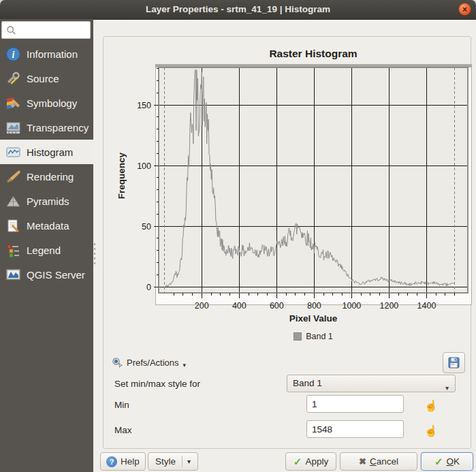 The height and width of the screenshot is (472, 476). Describe the element at coordinates (454, 462) in the screenshot. I see `ok-label: OK` at that location.